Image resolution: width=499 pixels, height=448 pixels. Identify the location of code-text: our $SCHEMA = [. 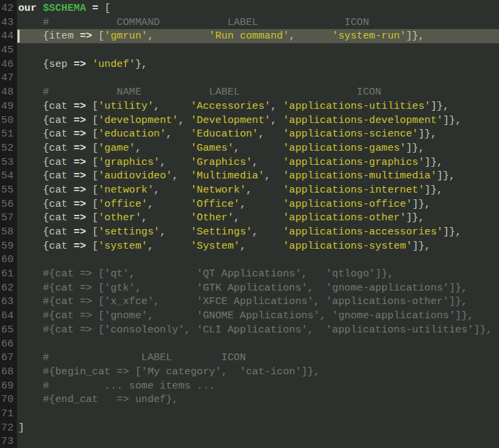
(258, 8).